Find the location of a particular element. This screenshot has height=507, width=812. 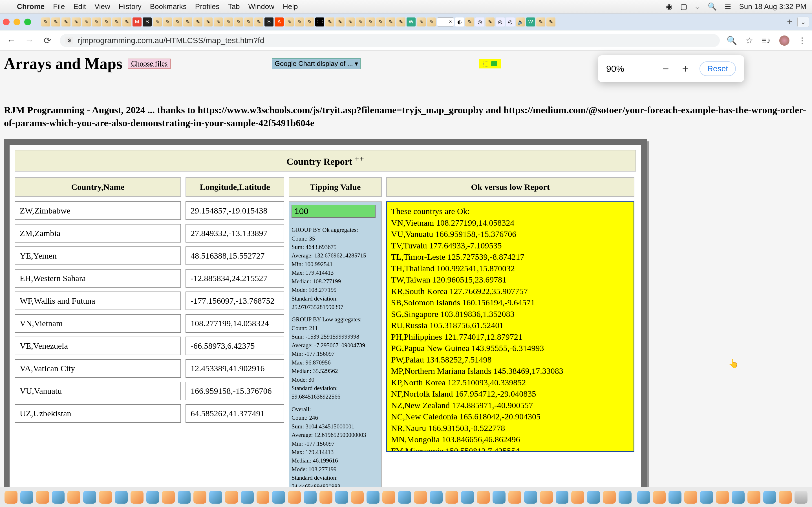

menubar-clock: Sun 18 Aug 3:32 PM is located at coordinates (772, 7).